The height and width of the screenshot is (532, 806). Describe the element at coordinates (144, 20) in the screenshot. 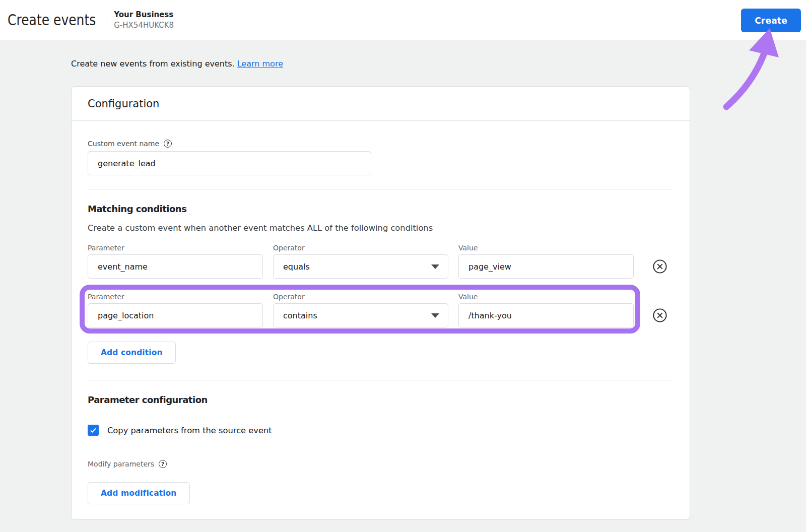

I see `property-info: Your Business G-HX54HUKCK8` at that location.